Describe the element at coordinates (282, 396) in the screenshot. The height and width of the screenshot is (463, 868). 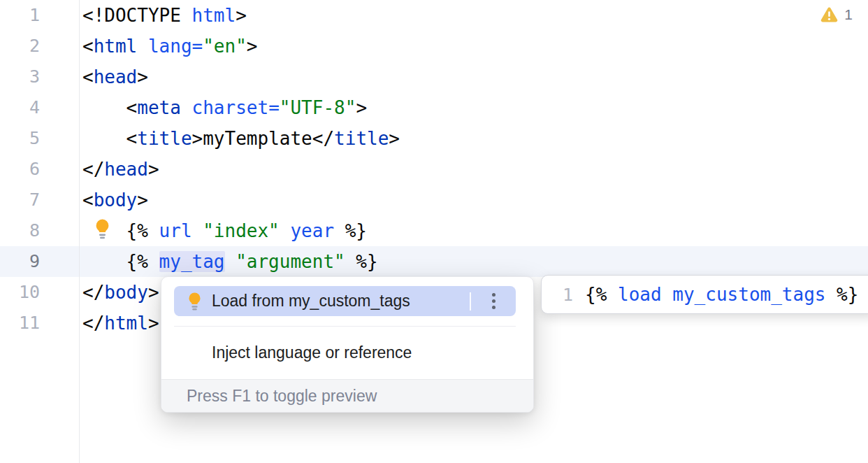
I see `footer-hint: Press F1 to toggle preview` at that location.